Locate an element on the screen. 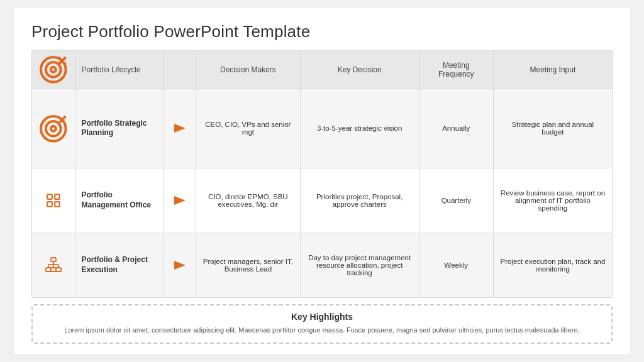 The width and height of the screenshot is (644, 362). row1-lifecycle: Portfolio Strategic Planning is located at coordinates (119, 128).